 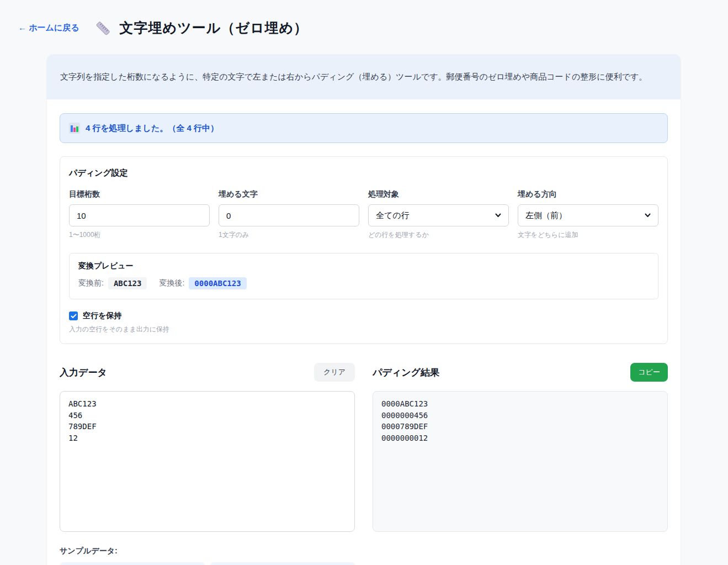 What do you see at coordinates (208, 462) in the screenshot?
I see `input-textarea: ABC123 456 789DEF 12` at bounding box center [208, 462].